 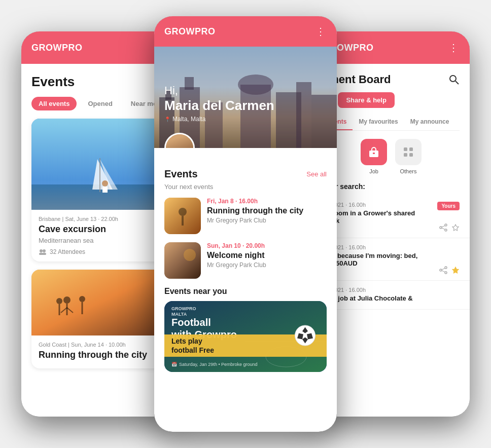 I want to click on events-section-title: Events, so click(x=181, y=174).